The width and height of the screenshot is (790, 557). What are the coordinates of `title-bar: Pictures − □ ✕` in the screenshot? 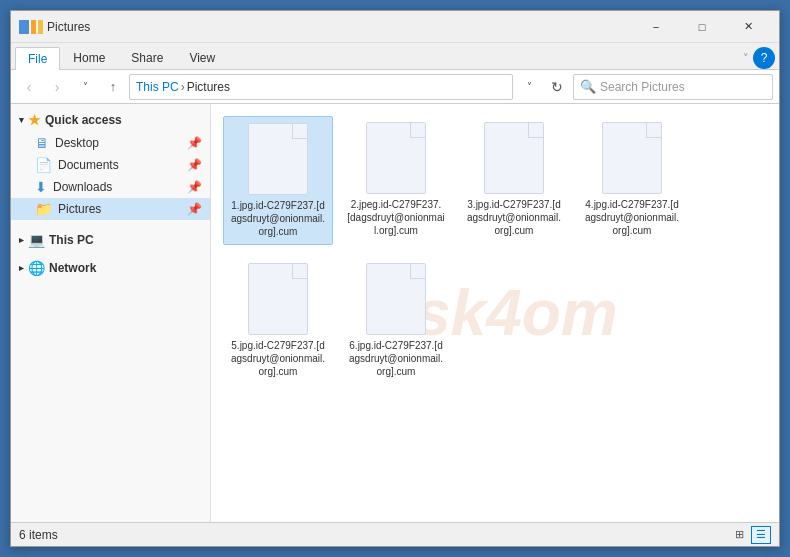 It's located at (395, 27).